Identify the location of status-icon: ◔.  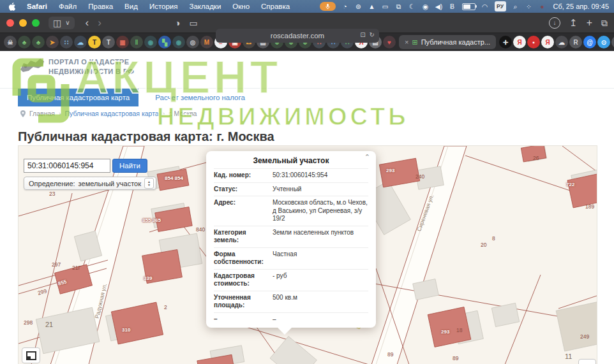
(345, 6).